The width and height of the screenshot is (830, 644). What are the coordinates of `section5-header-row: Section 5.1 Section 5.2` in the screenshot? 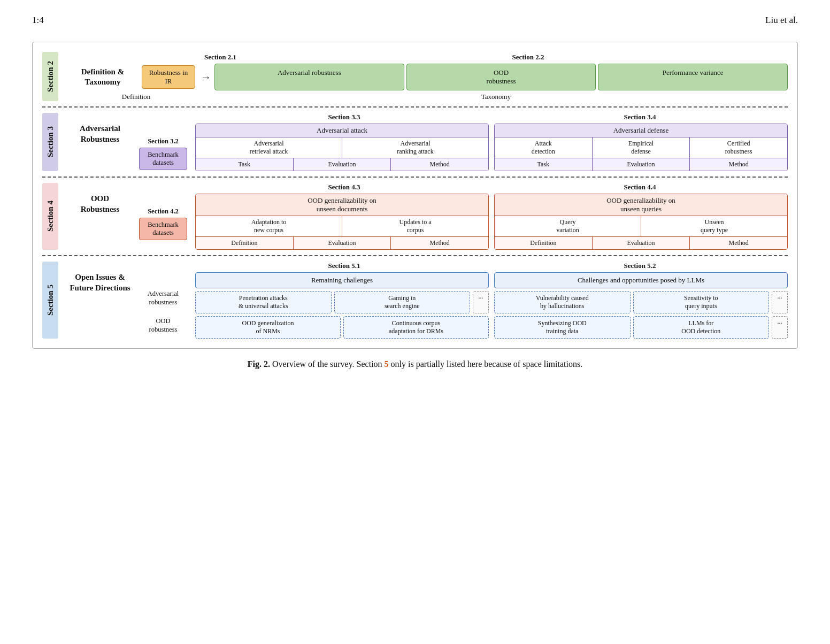 It's located at (428, 266).